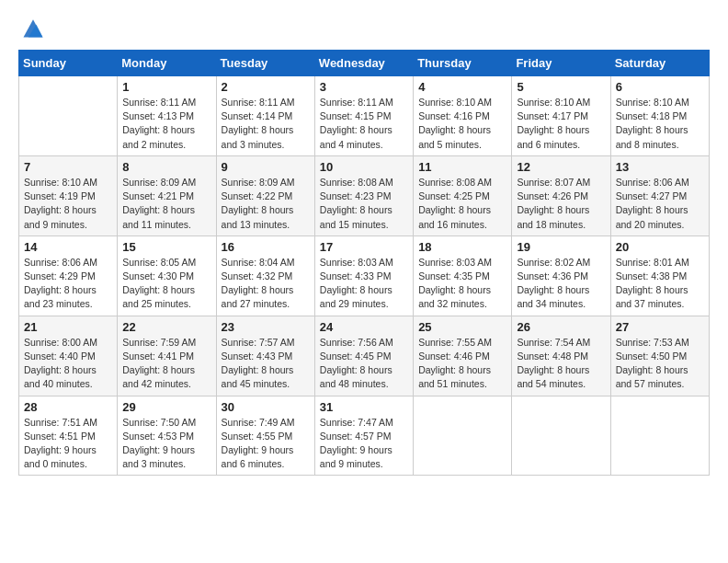  I want to click on day-number: 1, so click(166, 86).